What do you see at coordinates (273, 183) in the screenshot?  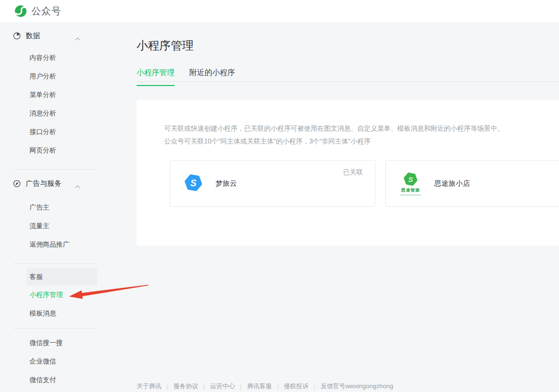 I see `miniprogram-card-menglvyun: S 梦旅云 已关联` at bounding box center [273, 183].